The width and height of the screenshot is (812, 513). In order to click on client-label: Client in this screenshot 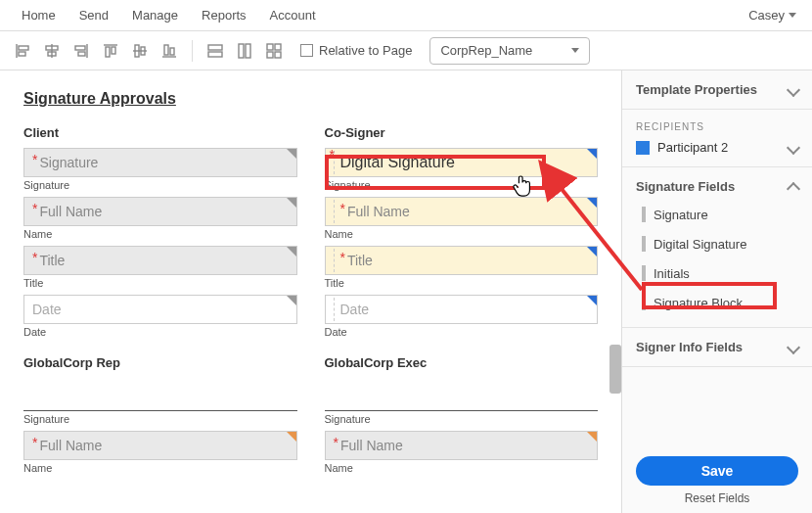, I will do `click(160, 133)`.